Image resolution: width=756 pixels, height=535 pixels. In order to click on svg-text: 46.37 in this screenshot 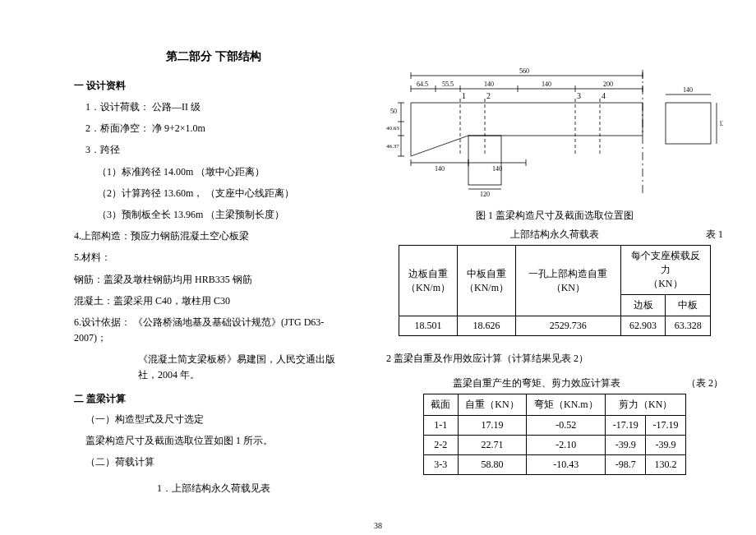, I will do `click(393, 146)`.